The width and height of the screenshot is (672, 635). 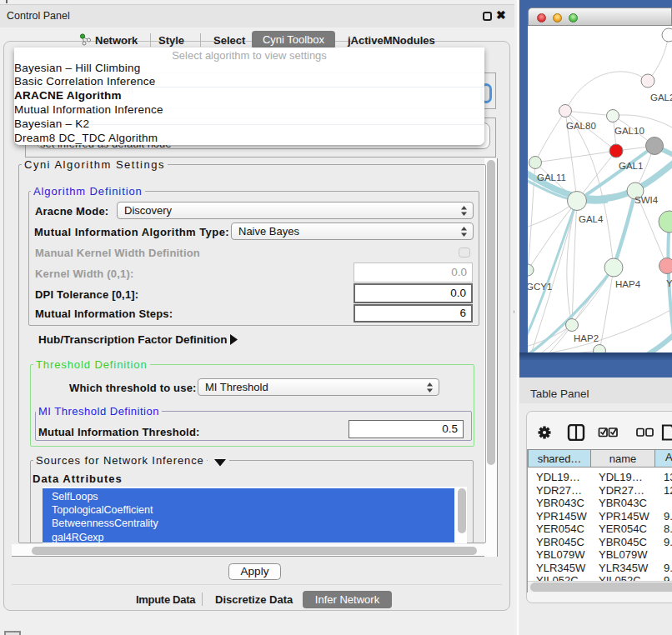 I want to click on svg-text: GAL1, so click(x=630, y=166).